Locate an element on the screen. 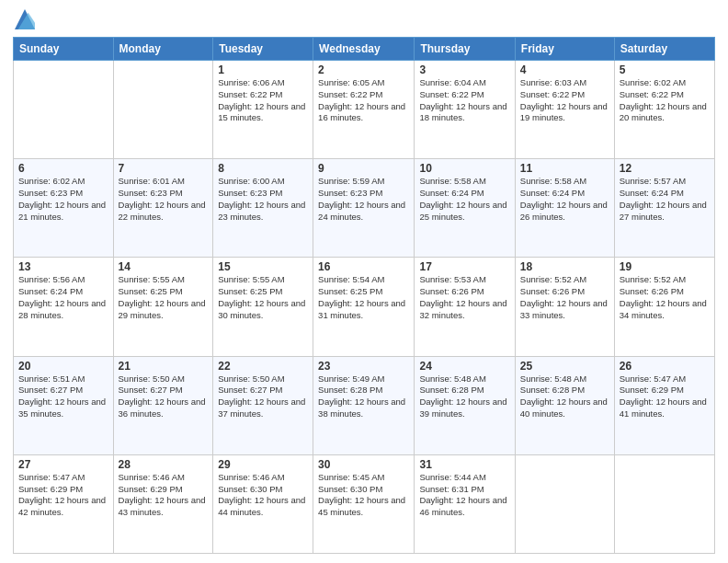 Image resolution: width=728 pixels, height=563 pixels. day-number: 25 is located at coordinates (564, 366).